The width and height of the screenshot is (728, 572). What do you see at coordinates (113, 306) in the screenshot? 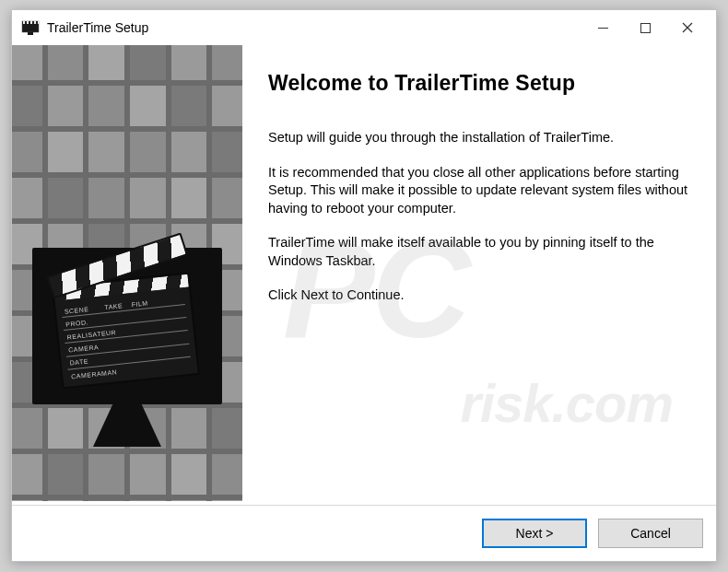
I see `clapper-label: TAKE` at bounding box center [113, 306].